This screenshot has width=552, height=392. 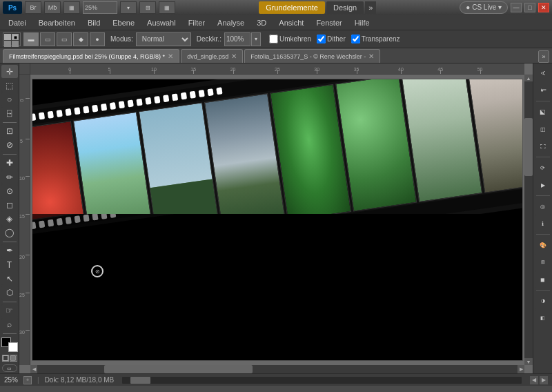 I want to click on menu-analyse: Analyse, so click(x=230, y=23).